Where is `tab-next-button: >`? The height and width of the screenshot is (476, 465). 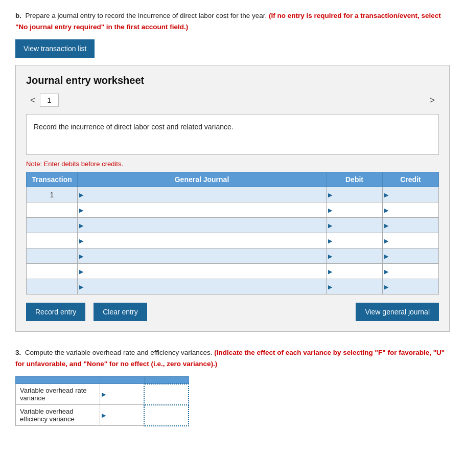
tab-next-button: > is located at coordinates (432, 100).